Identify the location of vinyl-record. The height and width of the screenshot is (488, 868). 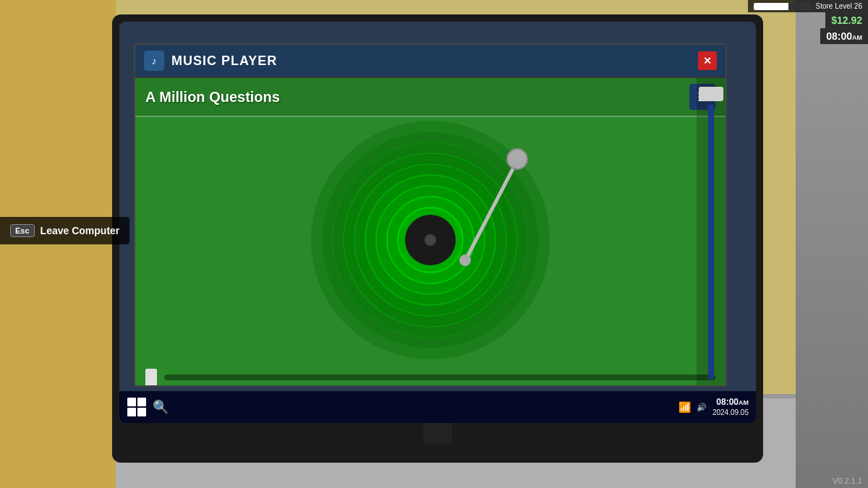
(430, 240).